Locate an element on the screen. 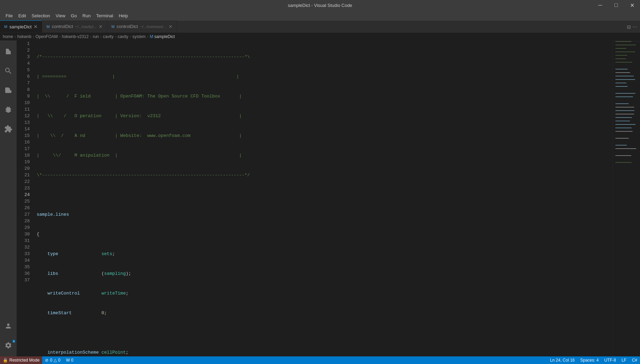  breadcrumb-file-icon: M is located at coordinates (152, 37).